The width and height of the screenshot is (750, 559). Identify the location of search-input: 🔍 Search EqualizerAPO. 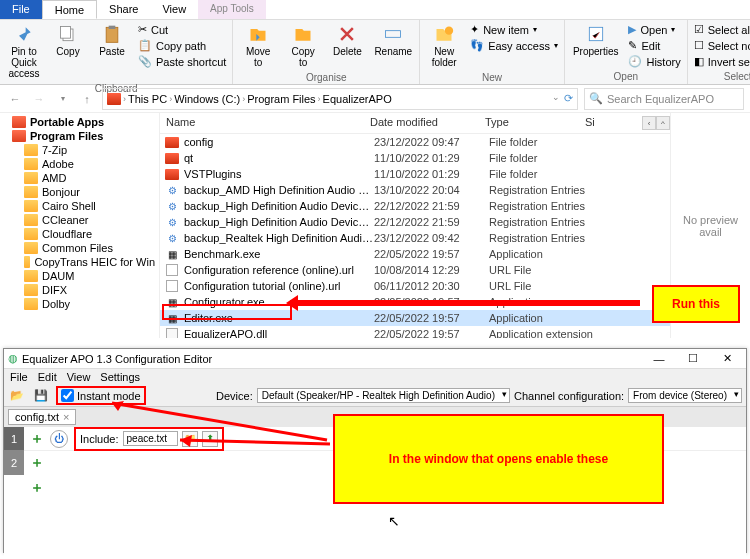
(664, 99).